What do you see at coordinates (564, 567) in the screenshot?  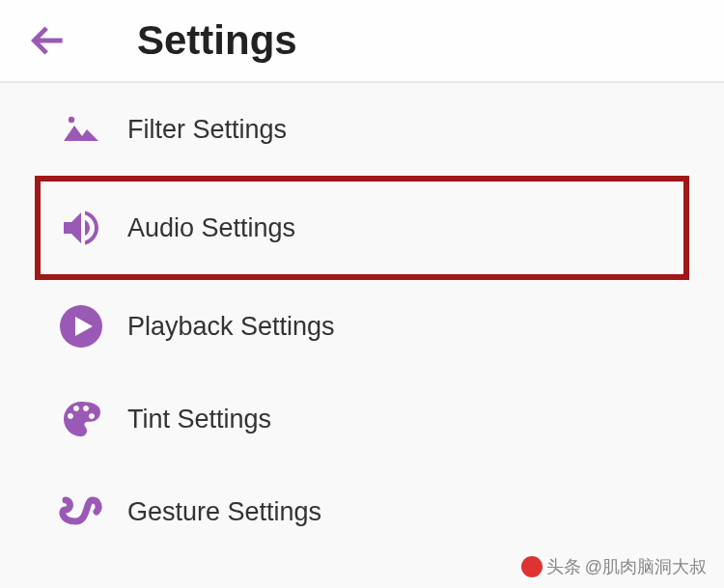 I see `watermark-prefix: 头条` at bounding box center [564, 567].